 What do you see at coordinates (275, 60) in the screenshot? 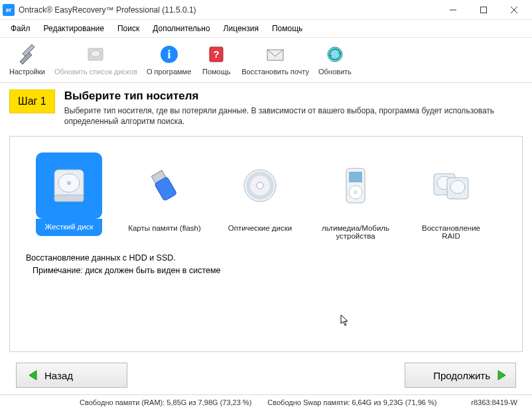
I see `tool-restore-mail: Восстановить почту` at bounding box center [275, 60].